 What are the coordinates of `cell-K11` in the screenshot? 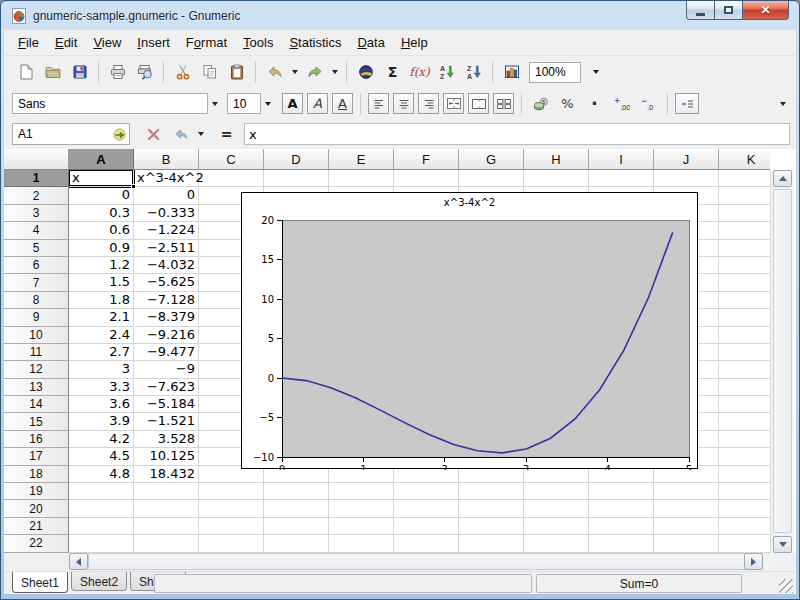 It's located at (744, 352).